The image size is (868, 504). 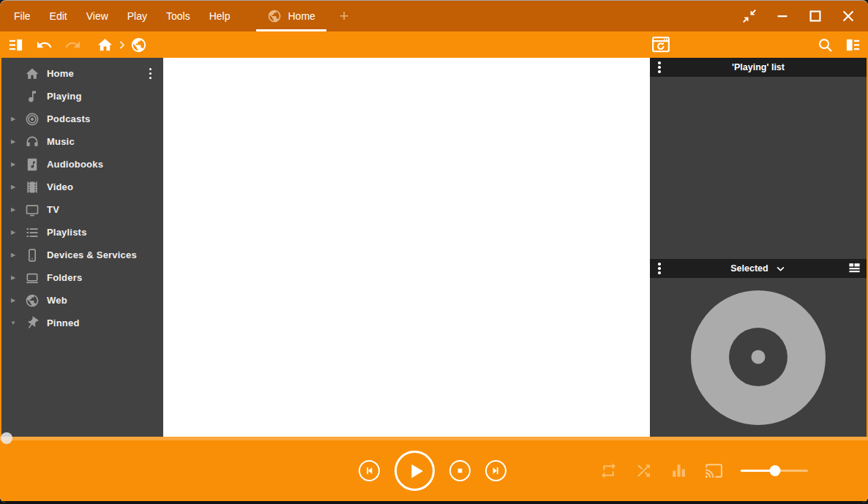 I want to click on compact-arrows-icon, so click(x=749, y=16).